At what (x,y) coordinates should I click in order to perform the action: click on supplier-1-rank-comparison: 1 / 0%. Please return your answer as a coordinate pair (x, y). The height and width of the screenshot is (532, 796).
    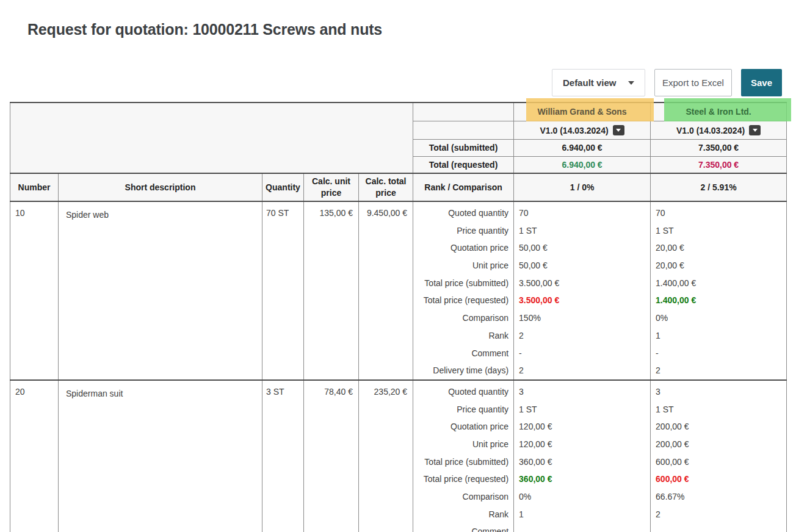
    Looking at the image, I should click on (582, 187).